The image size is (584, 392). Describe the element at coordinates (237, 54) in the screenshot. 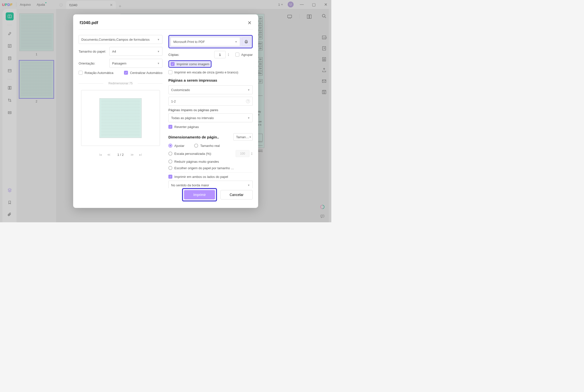

I see `collate-checkbox` at that location.